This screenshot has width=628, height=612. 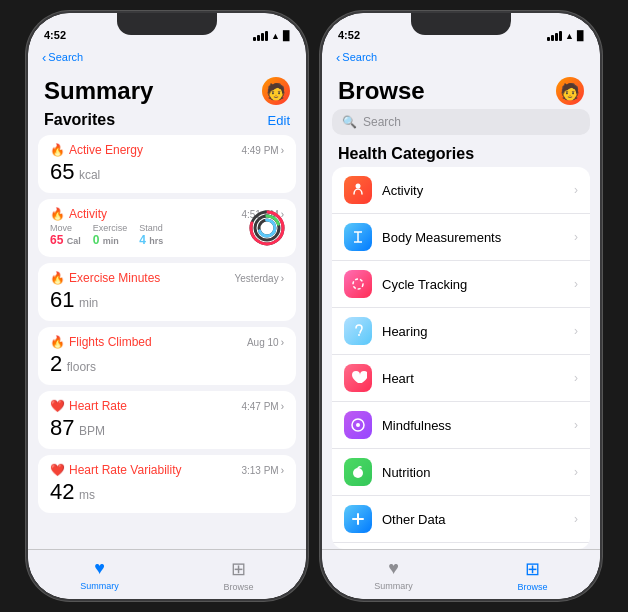 I want to click on category-nutrition-left: Nutrition, so click(x=387, y=472).